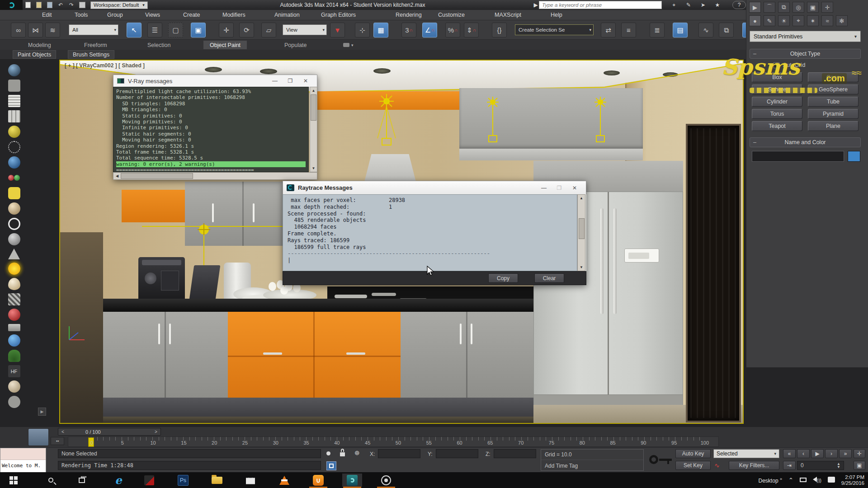  I want to click on panel-tab-modify-icon: ⌒, so click(769, 7).